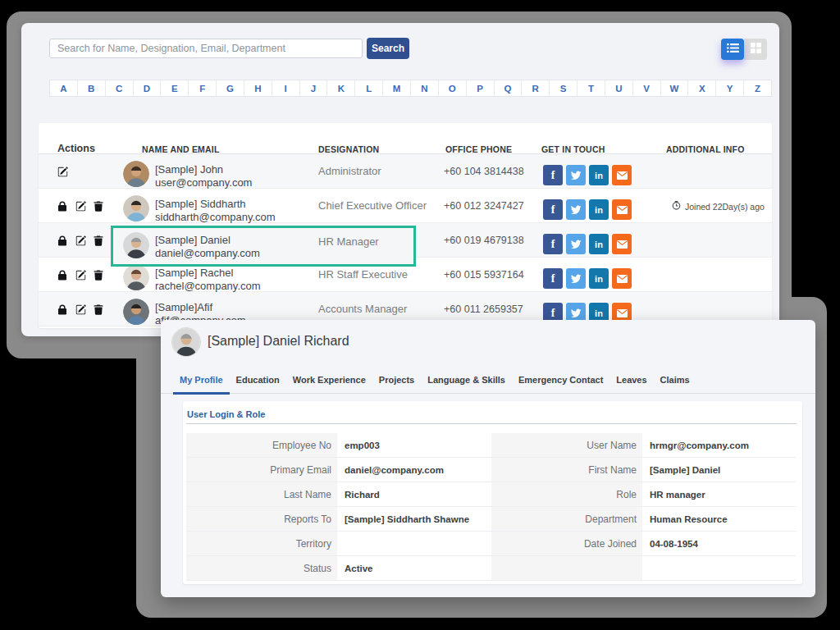  Describe the element at coordinates (175, 89) in the screenshot. I see `alphabet-filter-E: E` at that location.